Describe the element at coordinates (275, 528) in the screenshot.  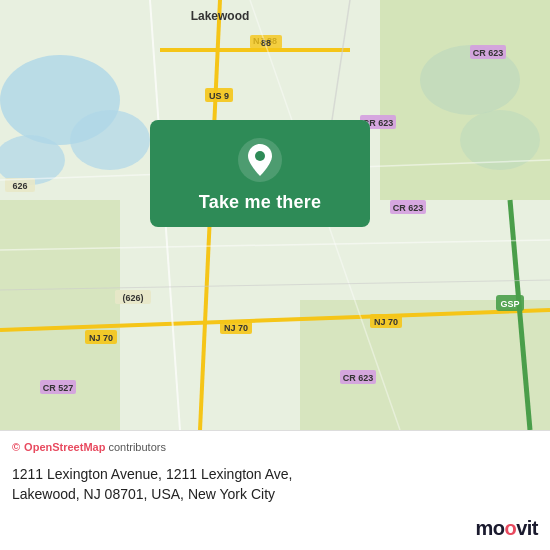
I see `moovit-logo-row: moovit` at that location.